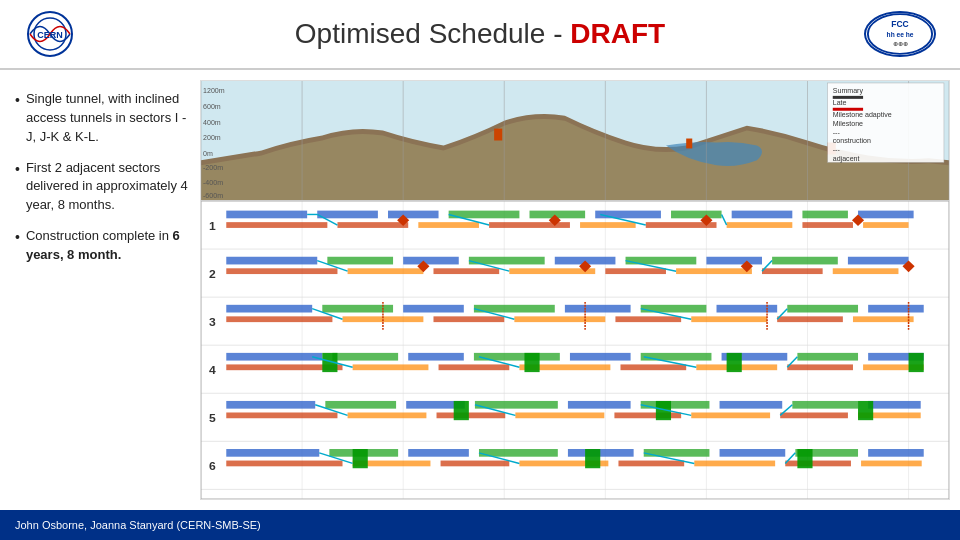 Image resolution: width=960 pixels, height=540 pixels. I want to click on svg-text: -400m, so click(213, 182).